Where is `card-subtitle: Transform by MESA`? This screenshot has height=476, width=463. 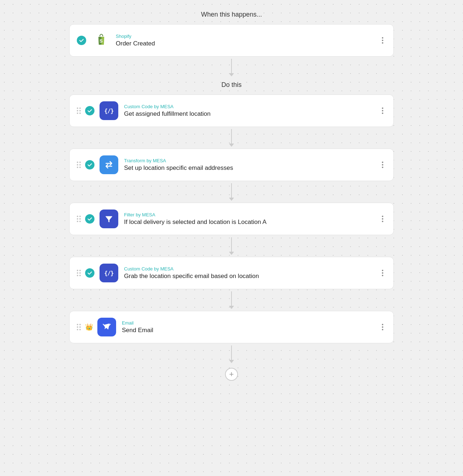
card-subtitle: Transform by MESA is located at coordinates (252, 161).